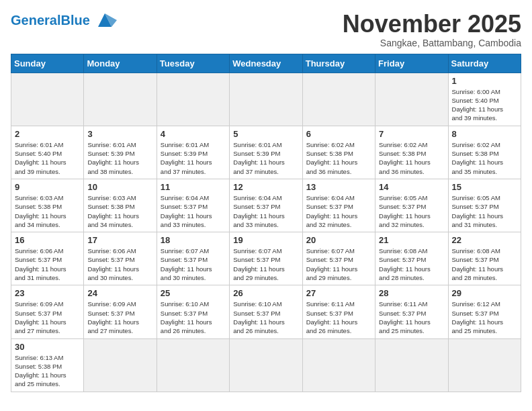 This screenshot has height=411, width=532. What do you see at coordinates (339, 152) in the screenshot?
I see `calendar-day-cell: 6Sunrise: 6:02 AM Sunset: 5:38 PM Daylig…` at bounding box center [339, 152].